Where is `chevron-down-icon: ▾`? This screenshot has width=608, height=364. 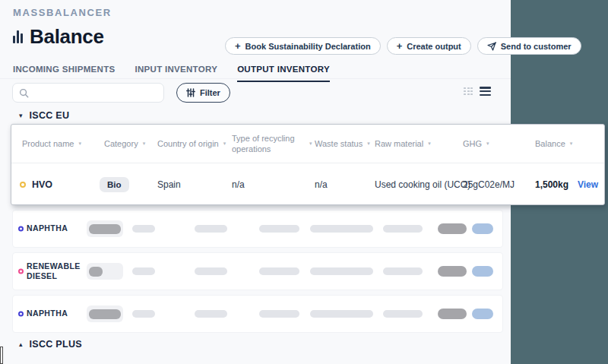
chevron-down-icon: ▾ is located at coordinates (21, 116).